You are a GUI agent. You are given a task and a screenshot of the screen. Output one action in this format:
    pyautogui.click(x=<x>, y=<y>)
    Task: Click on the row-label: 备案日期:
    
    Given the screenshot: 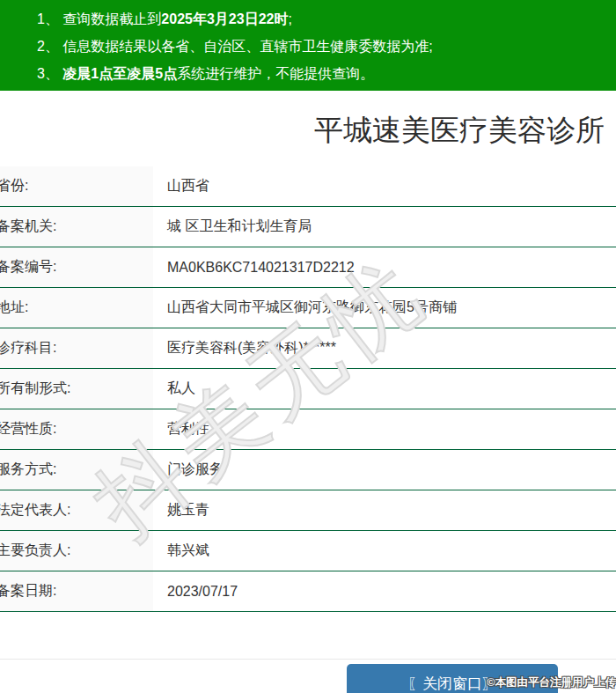 What is the action you would take?
    pyautogui.click(x=77, y=592)
    